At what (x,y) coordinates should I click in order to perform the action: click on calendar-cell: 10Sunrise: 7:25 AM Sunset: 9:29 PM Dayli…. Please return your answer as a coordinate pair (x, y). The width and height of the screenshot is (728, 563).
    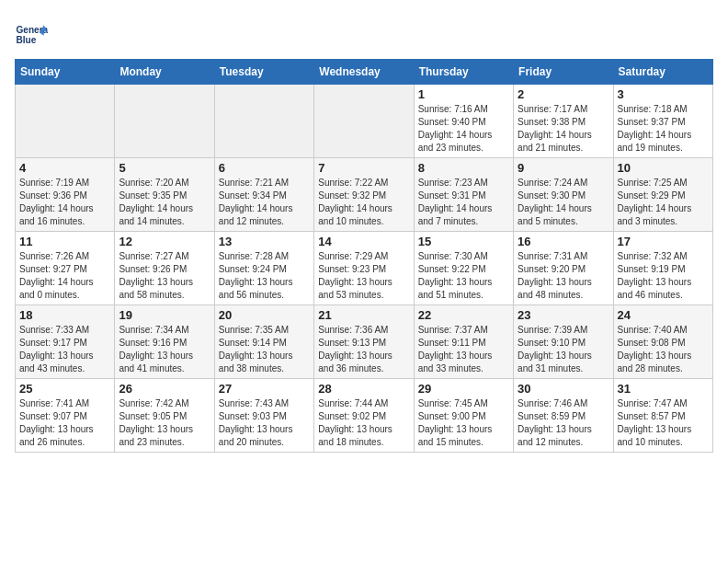
    Looking at the image, I should click on (663, 195).